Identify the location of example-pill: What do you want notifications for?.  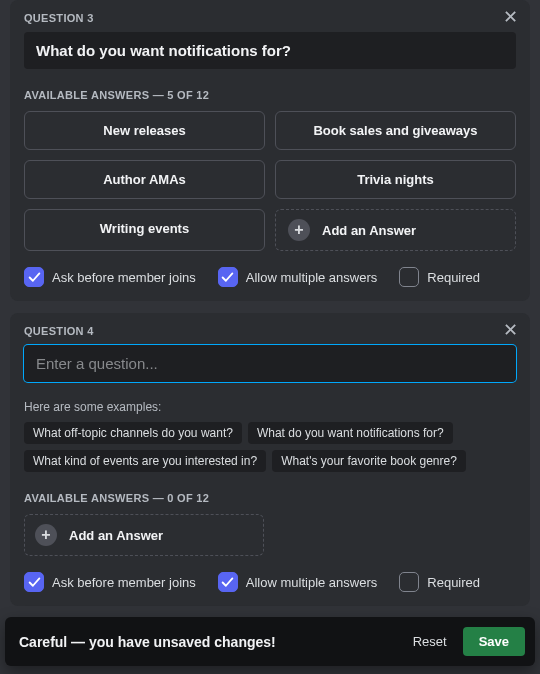
(350, 433).